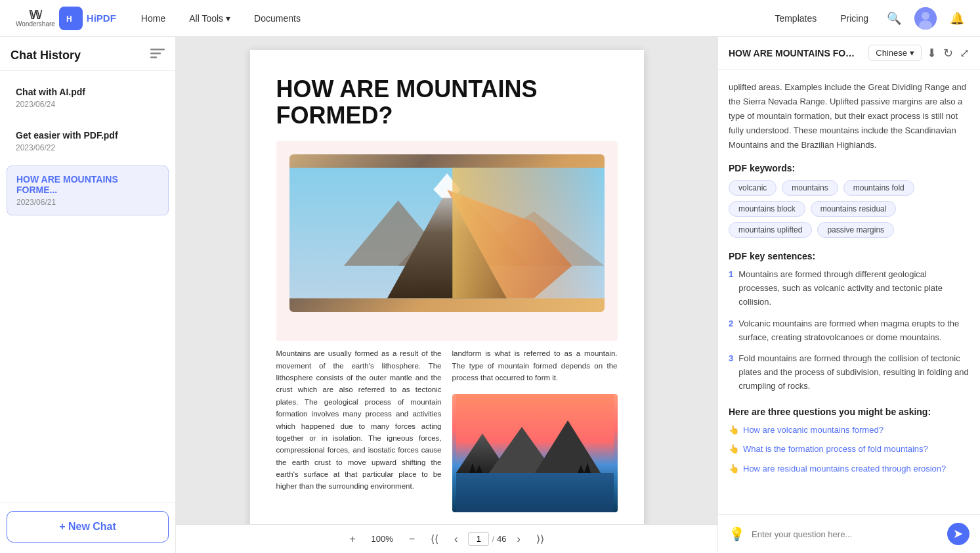 This screenshot has height=553, width=980. Describe the element at coordinates (736, 534) in the screenshot. I see `lightbulb-icon: 💡` at that location.